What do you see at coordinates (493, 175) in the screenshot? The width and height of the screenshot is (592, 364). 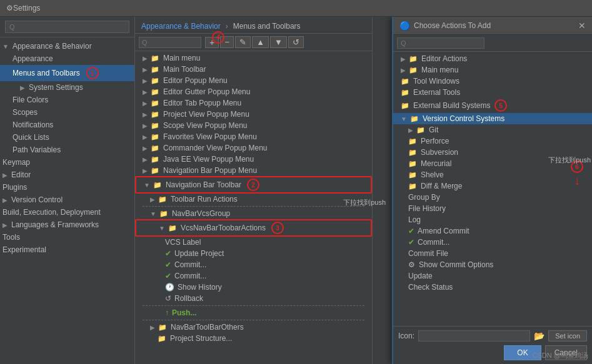 I see `dialog-item-shelve: 📁 Shelve` at bounding box center [493, 175].